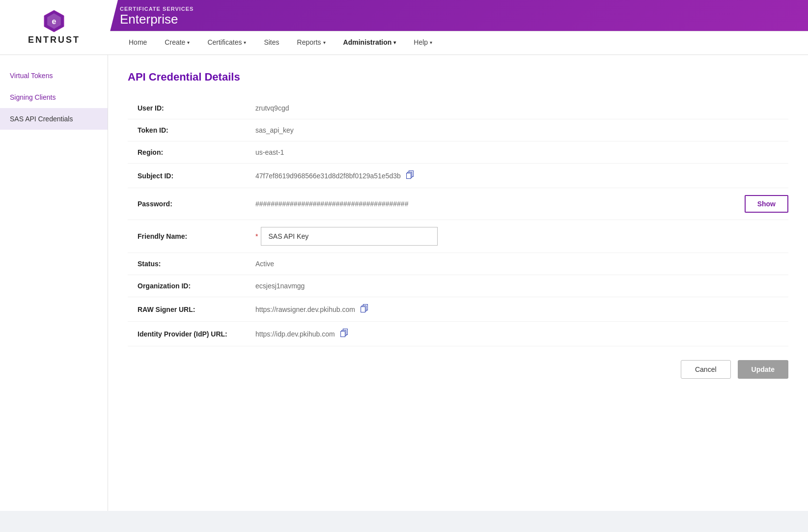 This screenshot has width=808, height=532. What do you see at coordinates (404, 28) in the screenshot?
I see `header: e ENTRUST CERTIFICATE SERVICES Enterpris…` at bounding box center [404, 28].